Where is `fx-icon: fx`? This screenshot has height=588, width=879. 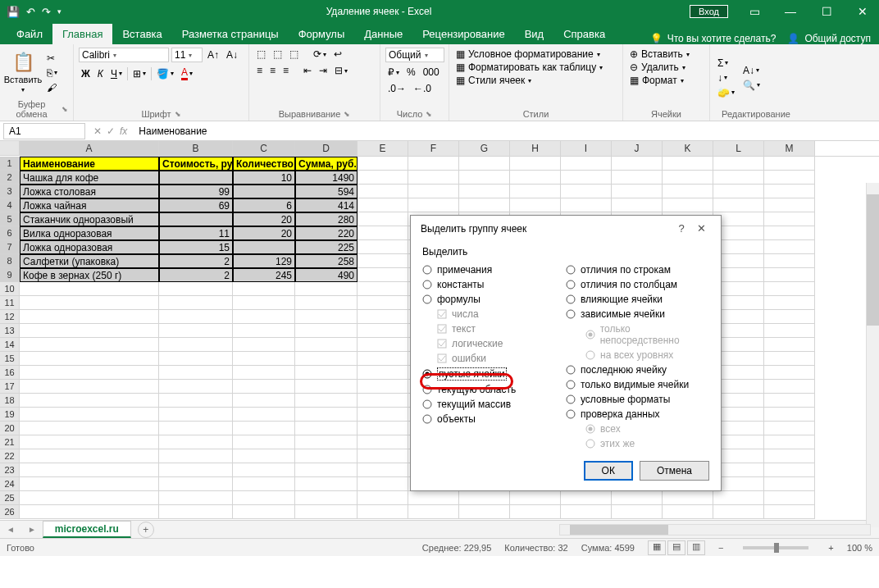
fx-icon: fx is located at coordinates (123, 131).